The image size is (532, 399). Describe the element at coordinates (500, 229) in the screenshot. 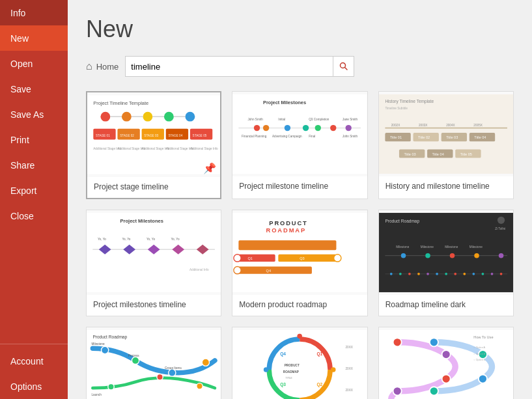

I see `svg-text: Zi Tofini` at that location.